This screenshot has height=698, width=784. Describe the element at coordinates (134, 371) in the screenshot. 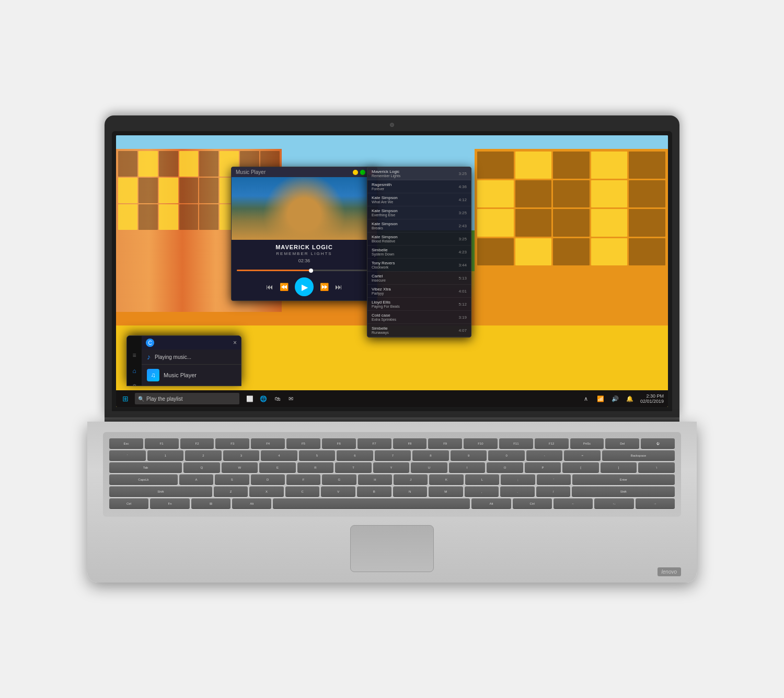

I see `home-icon: ⌂` at that location.